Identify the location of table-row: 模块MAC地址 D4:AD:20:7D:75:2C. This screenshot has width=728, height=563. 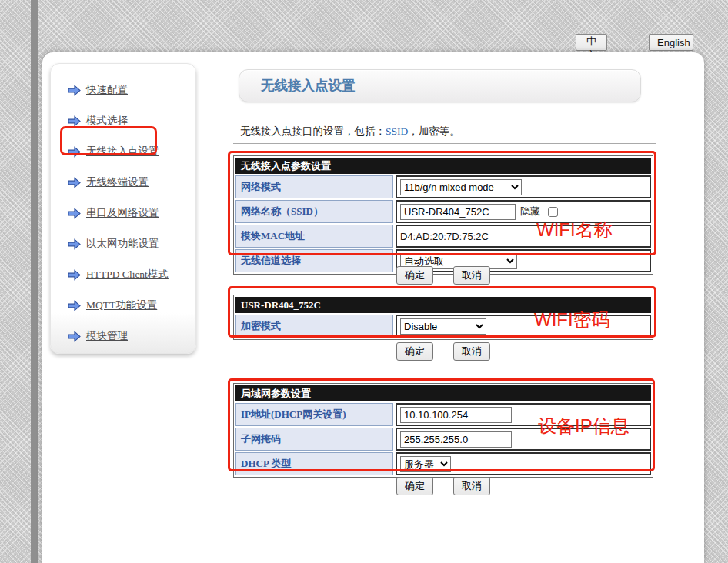
(443, 236).